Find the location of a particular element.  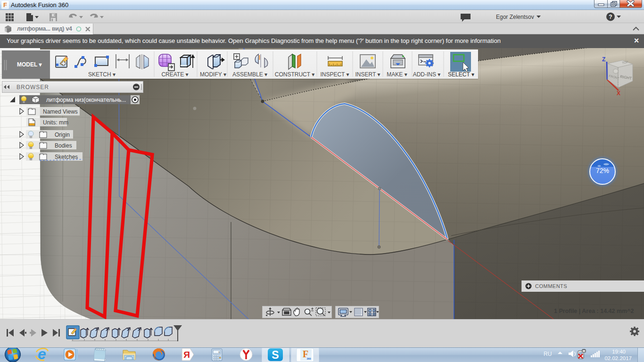

svg-text: MODIFY ▾ is located at coordinates (213, 74).